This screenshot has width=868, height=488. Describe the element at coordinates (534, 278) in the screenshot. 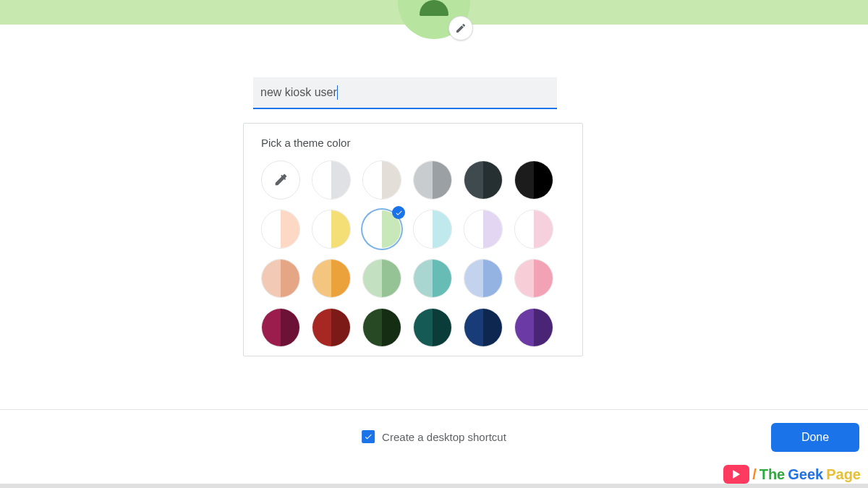

I see `theme-swatch-pink` at that location.